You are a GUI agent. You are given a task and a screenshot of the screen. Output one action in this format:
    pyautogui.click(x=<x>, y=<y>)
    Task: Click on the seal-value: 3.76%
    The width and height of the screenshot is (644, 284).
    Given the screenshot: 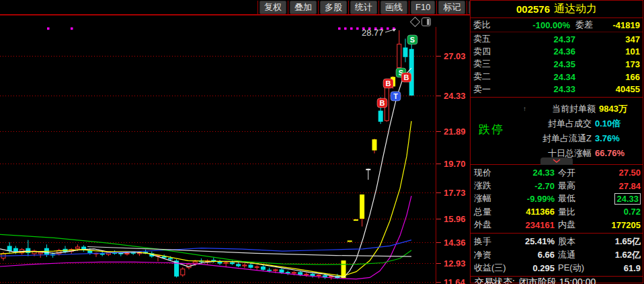 What is the action you would take?
    pyautogui.click(x=606, y=139)
    